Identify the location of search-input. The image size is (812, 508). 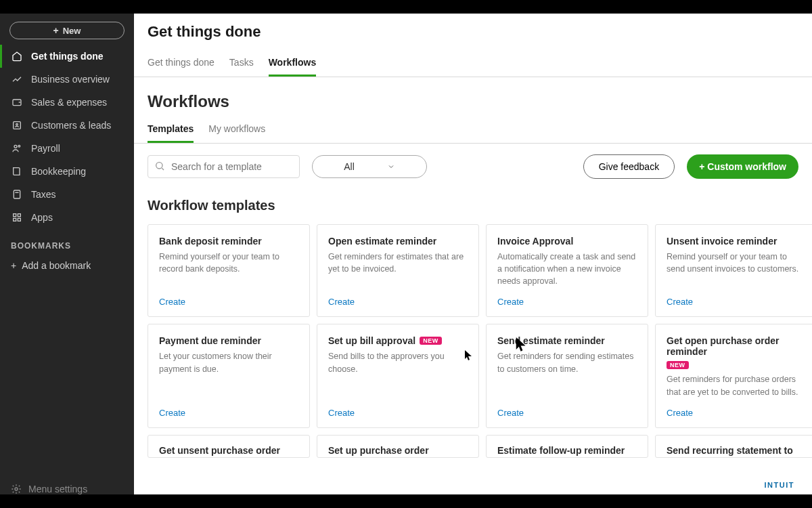
(223, 167).